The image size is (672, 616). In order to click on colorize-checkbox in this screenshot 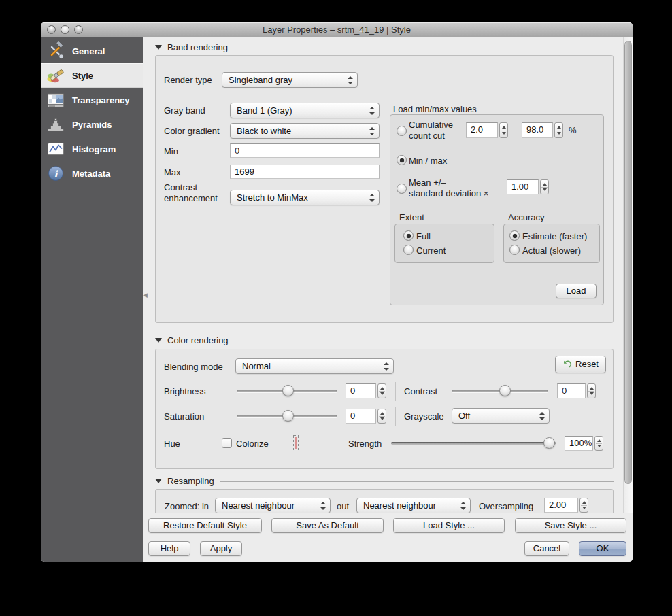, I will do `click(227, 443)`.